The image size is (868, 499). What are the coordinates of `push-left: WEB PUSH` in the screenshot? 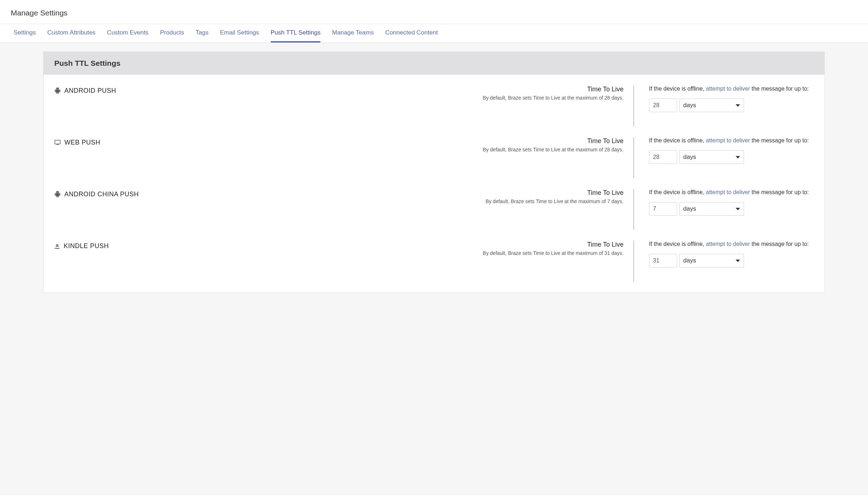 It's located at (108, 158).